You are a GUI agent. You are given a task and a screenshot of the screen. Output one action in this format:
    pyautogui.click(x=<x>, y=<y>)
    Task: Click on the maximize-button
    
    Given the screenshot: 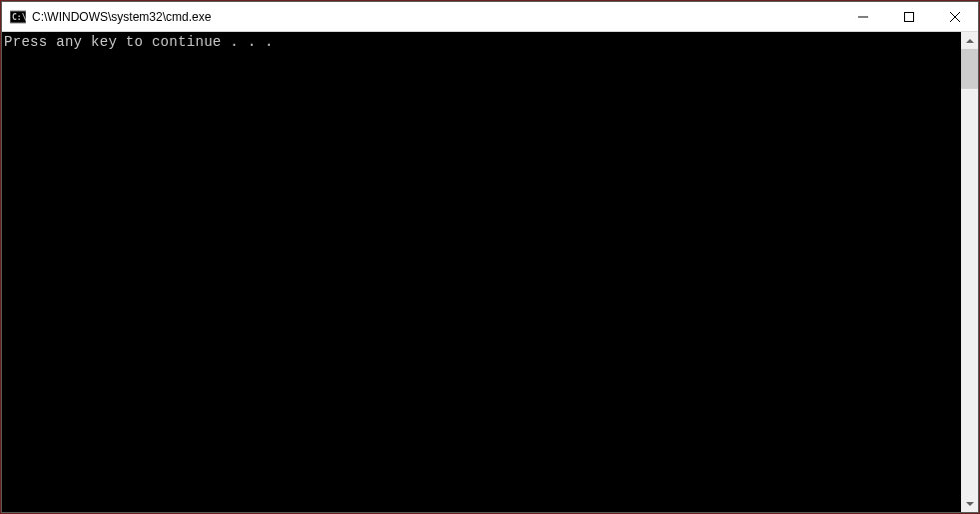 What is the action you would take?
    pyautogui.click(x=909, y=16)
    